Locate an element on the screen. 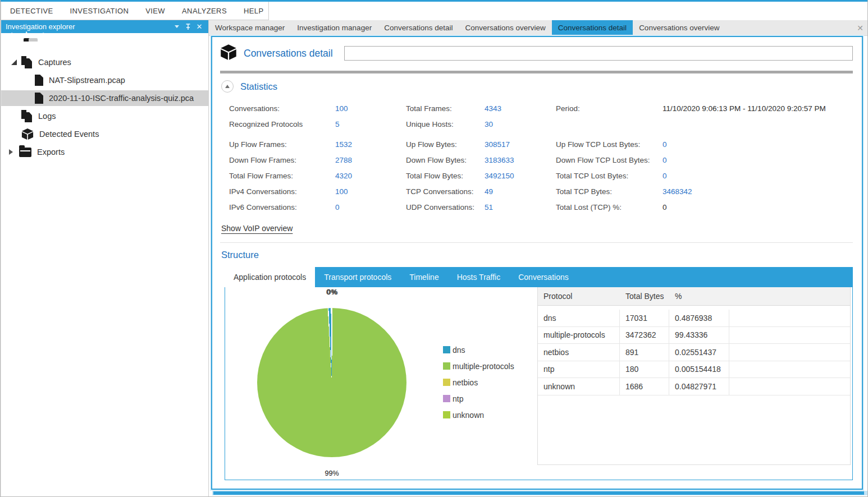 This screenshot has width=868, height=497. stat-down-flow-bytes: Down Flow Bytes:3183633 is located at coordinates (481, 160).